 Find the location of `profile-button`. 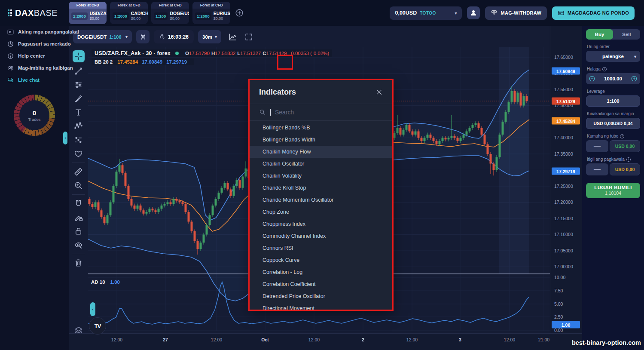

profile-button is located at coordinates (473, 13).